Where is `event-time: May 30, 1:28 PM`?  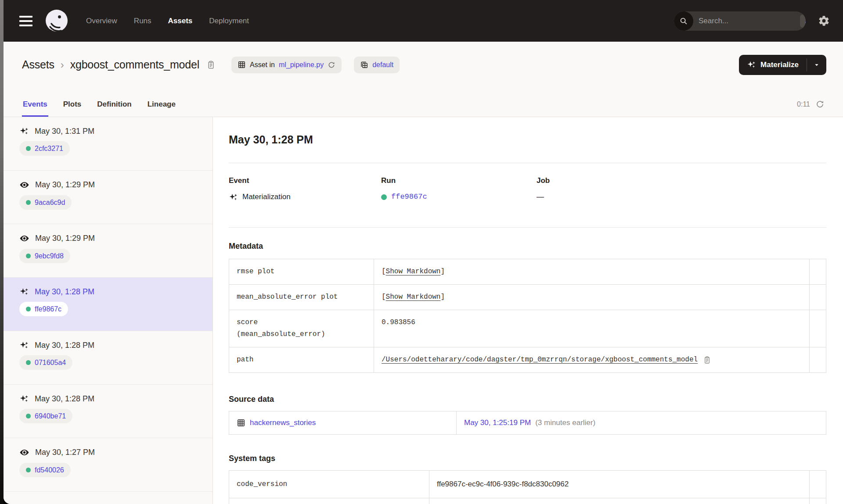
event-time: May 30, 1:28 PM is located at coordinates (65, 346).